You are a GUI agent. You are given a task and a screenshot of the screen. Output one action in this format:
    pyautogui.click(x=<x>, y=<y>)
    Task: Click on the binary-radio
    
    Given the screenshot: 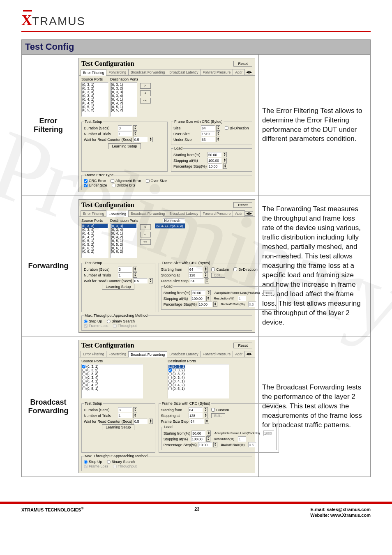 What is the action you would take?
    pyautogui.click(x=108, y=321)
    